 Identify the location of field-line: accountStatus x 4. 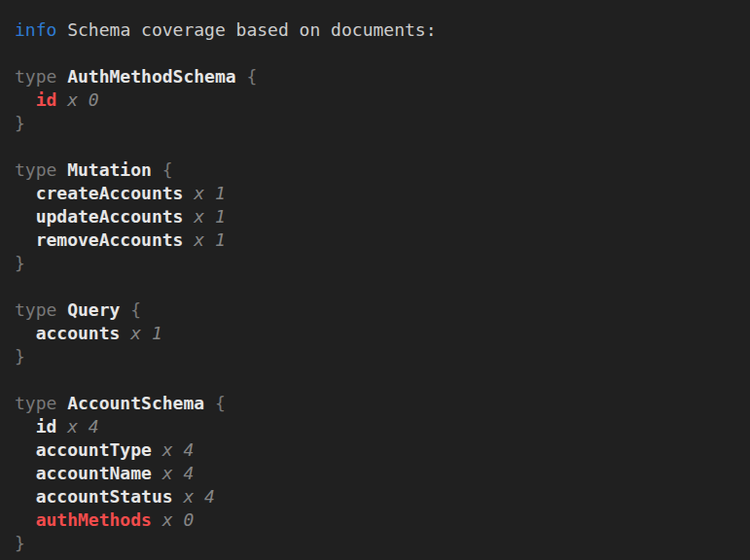
(377, 497).